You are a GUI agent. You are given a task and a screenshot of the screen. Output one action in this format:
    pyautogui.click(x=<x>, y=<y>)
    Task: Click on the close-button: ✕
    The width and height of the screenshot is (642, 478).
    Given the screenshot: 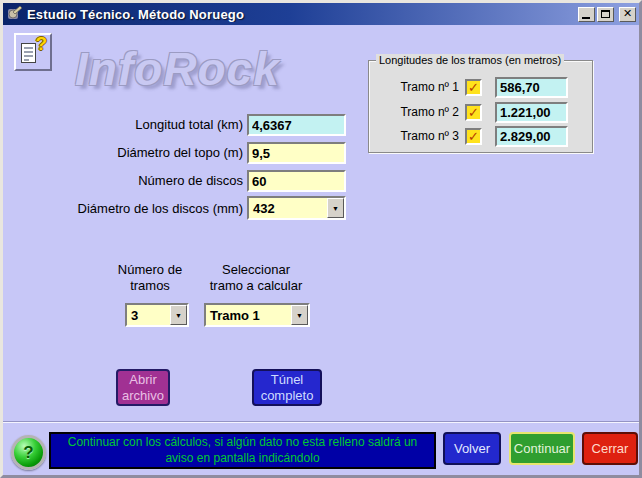 What is the action you would take?
    pyautogui.click(x=628, y=14)
    